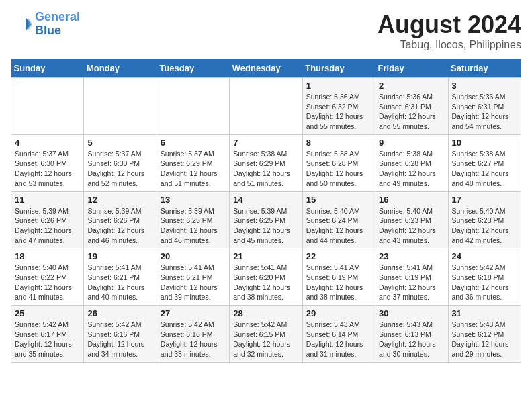 This screenshot has height=411, width=532. What do you see at coordinates (339, 226) in the screenshot?
I see `cell-info: Sunrise: 5:40 AM Sunset: 6:24 PM Dayligh…` at bounding box center [339, 226].